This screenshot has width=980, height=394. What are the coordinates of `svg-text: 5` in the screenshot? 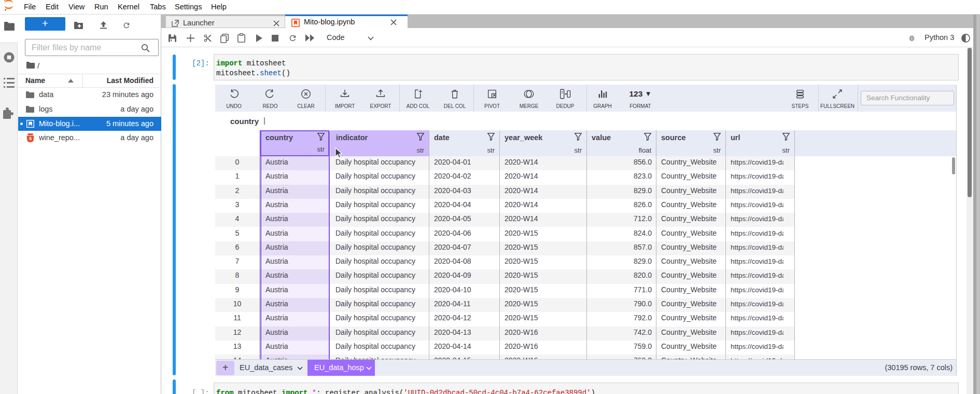 It's located at (30, 139).